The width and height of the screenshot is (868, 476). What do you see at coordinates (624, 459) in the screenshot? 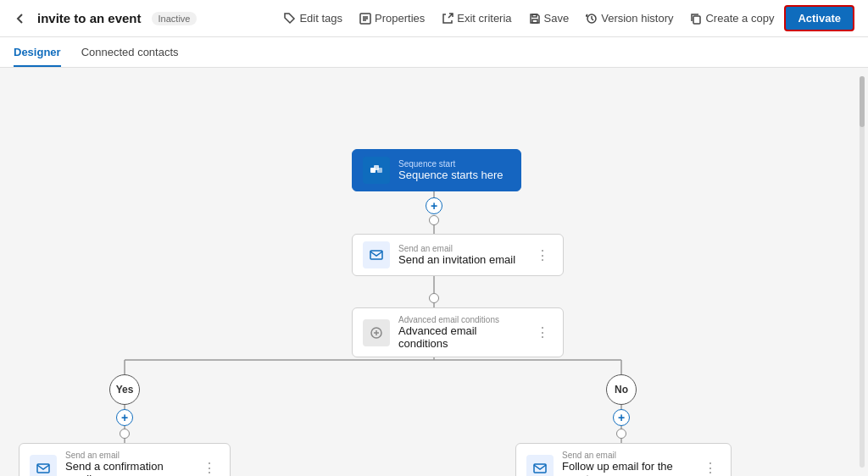
I see `followup-node: Send an email Follow up email for the ev…` at bounding box center [624, 459].